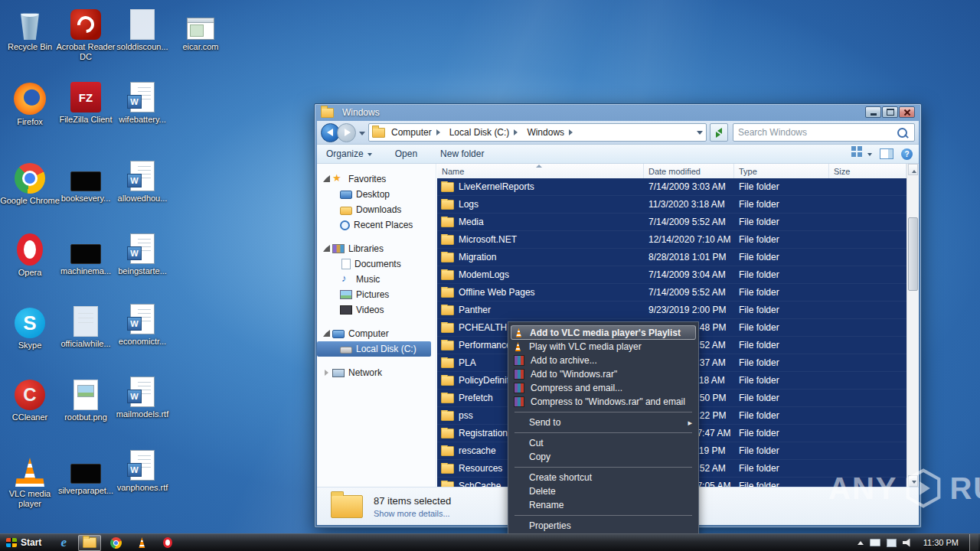 This screenshot has width=980, height=551. Describe the element at coordinates (603, 422) in the screenshot. I see `context-menu-item: Send to ▸` at that location.